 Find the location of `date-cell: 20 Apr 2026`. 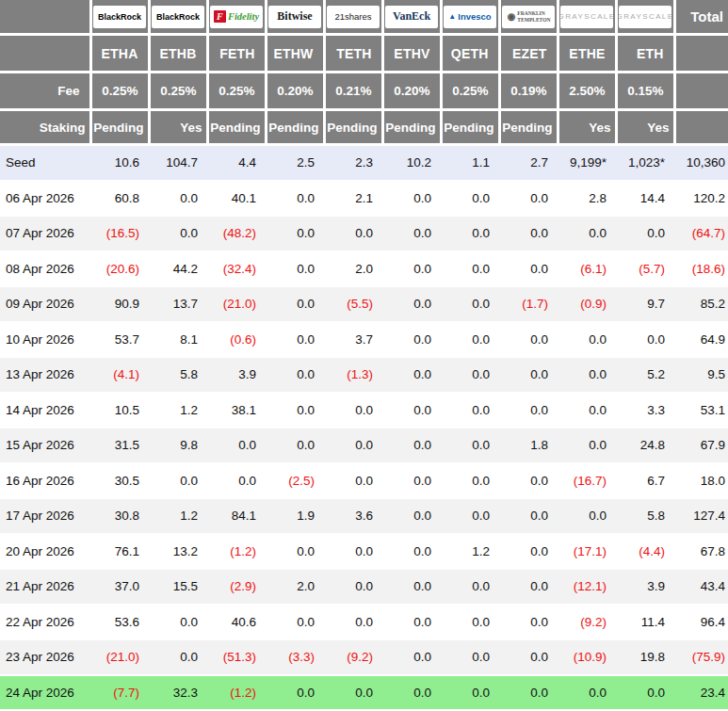

date-cell: 20 Apr 2026 is located at coordinates (45, 552).